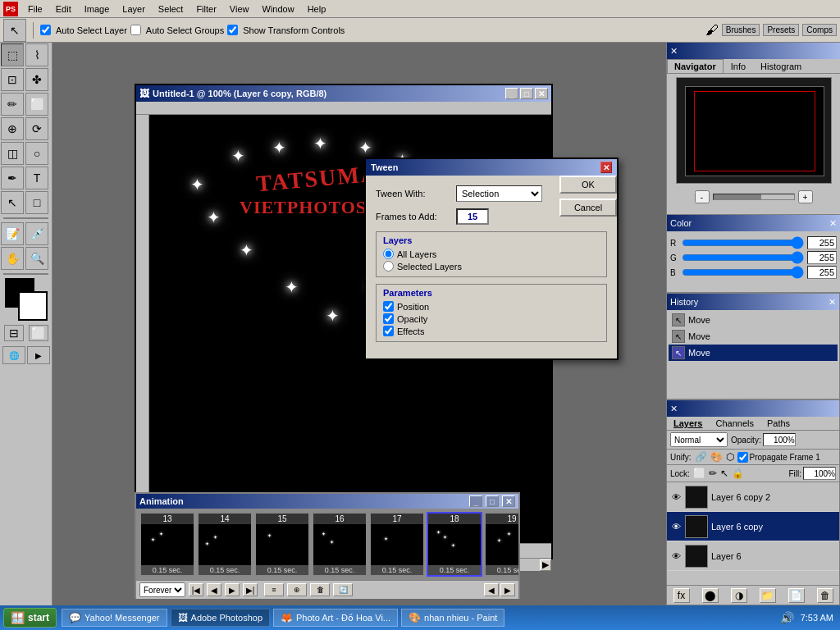  Describe the element at coordinates (739, 596) in the screenshot. I see `layer-adjustment-btn: ◑` at that location.